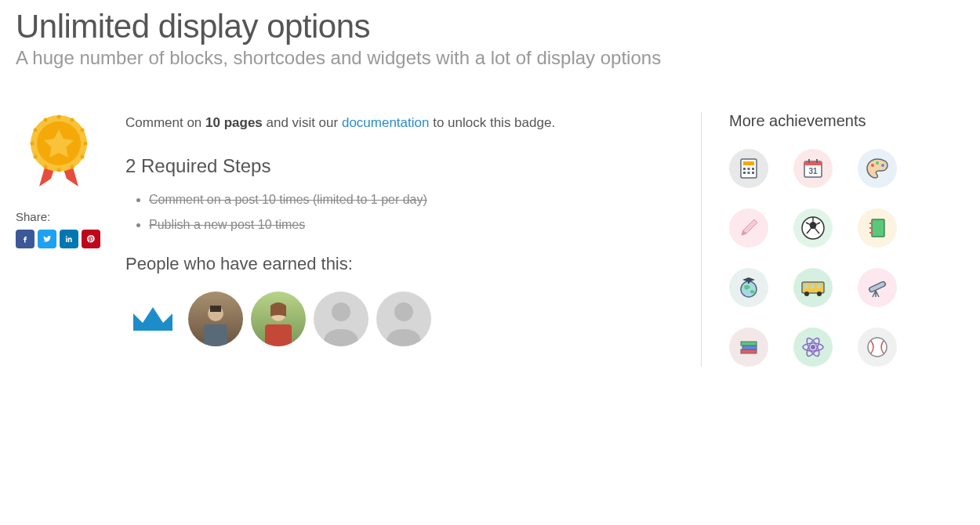 This screenshot has width=980, height=525. Describe the element at coordinates (58, 239) in the screenshot. I see `share-row` at that location.